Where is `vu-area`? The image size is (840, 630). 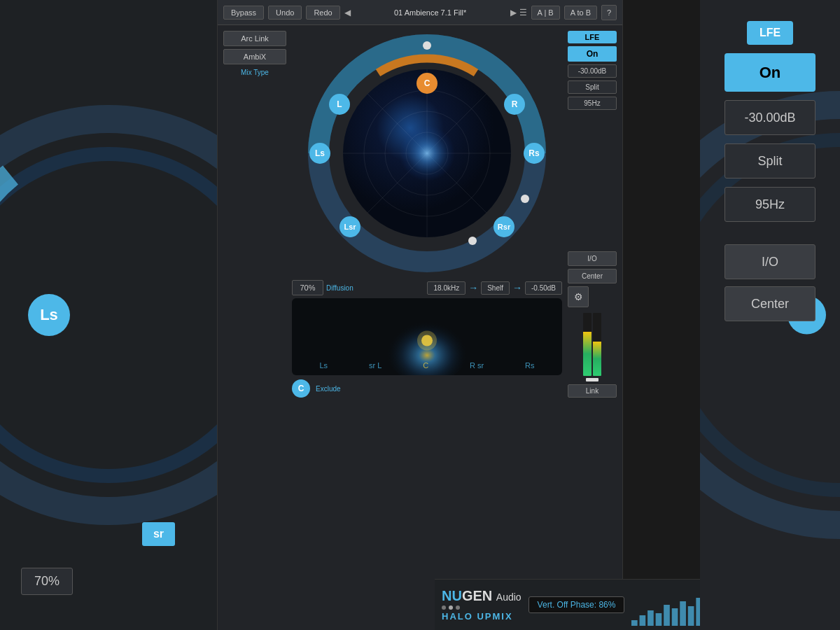
vu-area is located at coordinates (592, 347).